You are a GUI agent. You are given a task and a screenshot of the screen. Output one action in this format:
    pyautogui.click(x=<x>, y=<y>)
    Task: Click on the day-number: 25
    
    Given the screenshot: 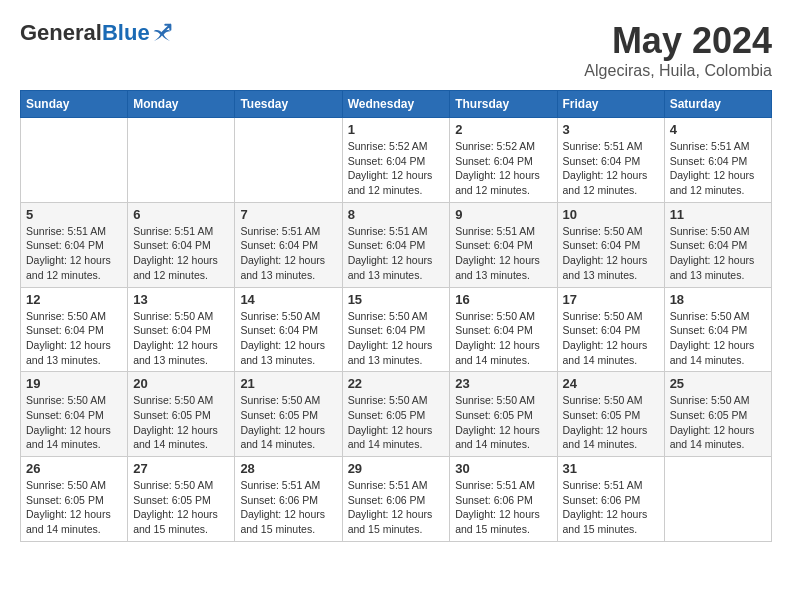 What is the action you would take?
    pyautogui.click(x=718, y=384)
    